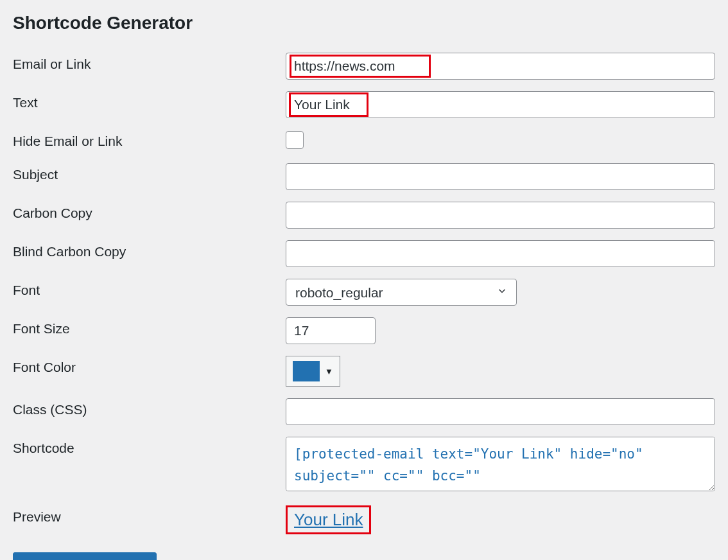  Describe the element at coordinates (501, 66) in the screenshot. I see `email-or-link-input` at that location.